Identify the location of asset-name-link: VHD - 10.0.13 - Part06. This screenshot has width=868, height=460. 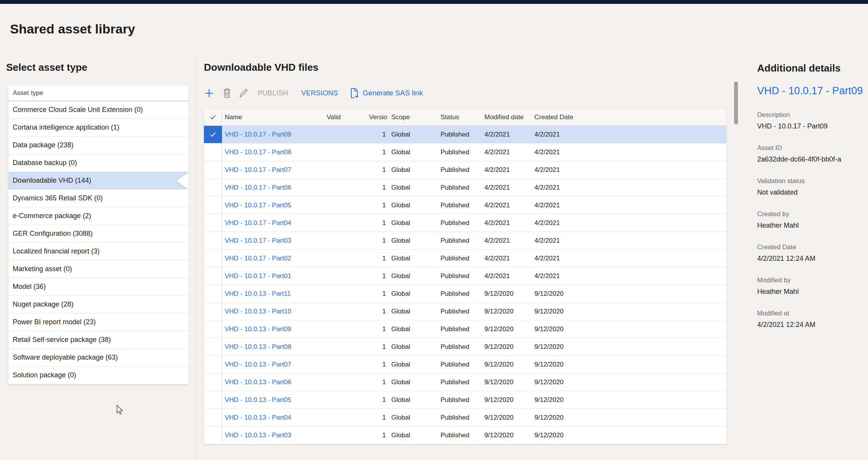
(258, 382).